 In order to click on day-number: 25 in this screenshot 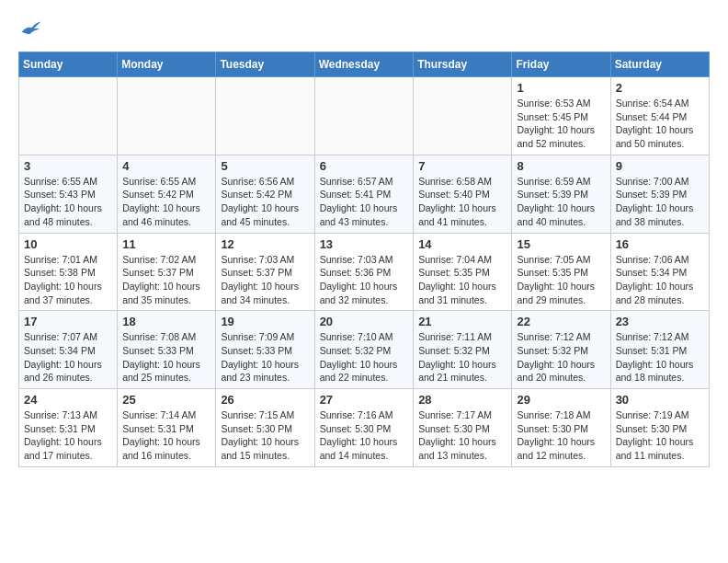, I will do `click(166, 399)`.